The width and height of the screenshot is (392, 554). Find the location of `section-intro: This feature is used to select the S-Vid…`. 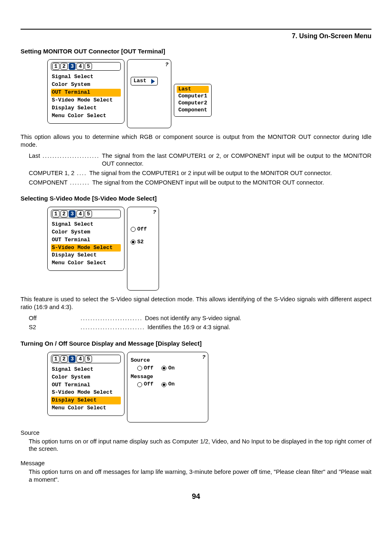

section-intro: This feature is used to select the S-Vid… is located at coordinates (196, 303).